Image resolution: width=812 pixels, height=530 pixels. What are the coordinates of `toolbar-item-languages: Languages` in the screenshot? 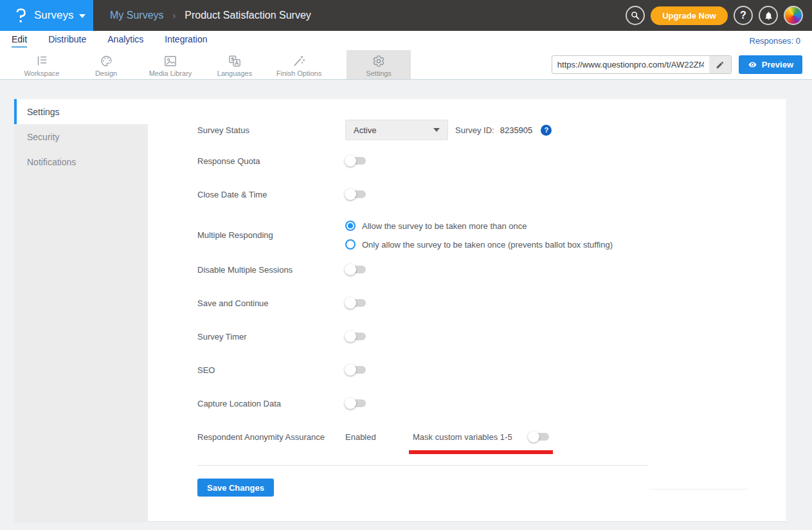 It's located at (235, 64).